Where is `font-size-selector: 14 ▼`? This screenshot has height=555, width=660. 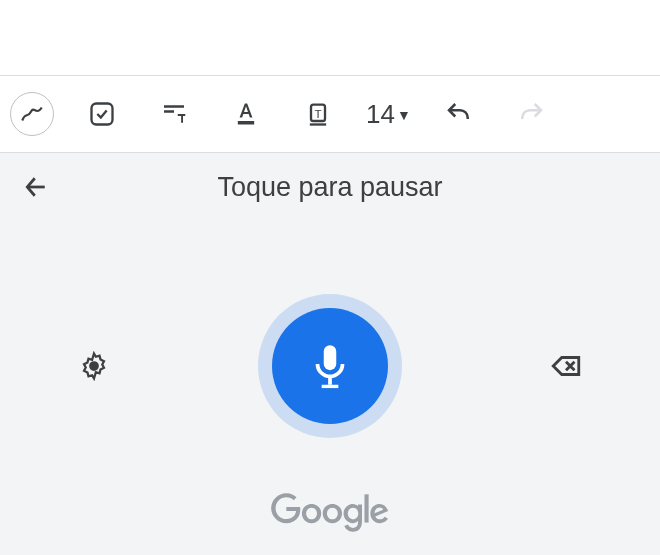
font-size-selector: 14 ▼ is located at coordinates (388, 114).